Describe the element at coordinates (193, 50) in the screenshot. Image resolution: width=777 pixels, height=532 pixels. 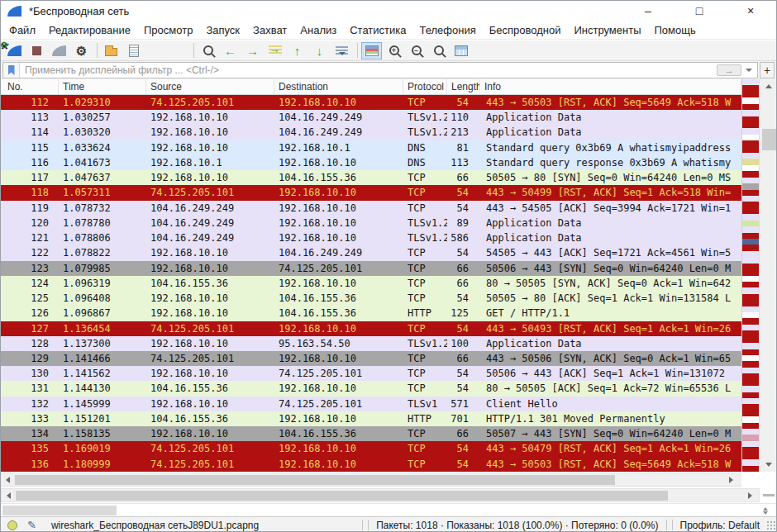
I see `toolbar-separator` at that location.